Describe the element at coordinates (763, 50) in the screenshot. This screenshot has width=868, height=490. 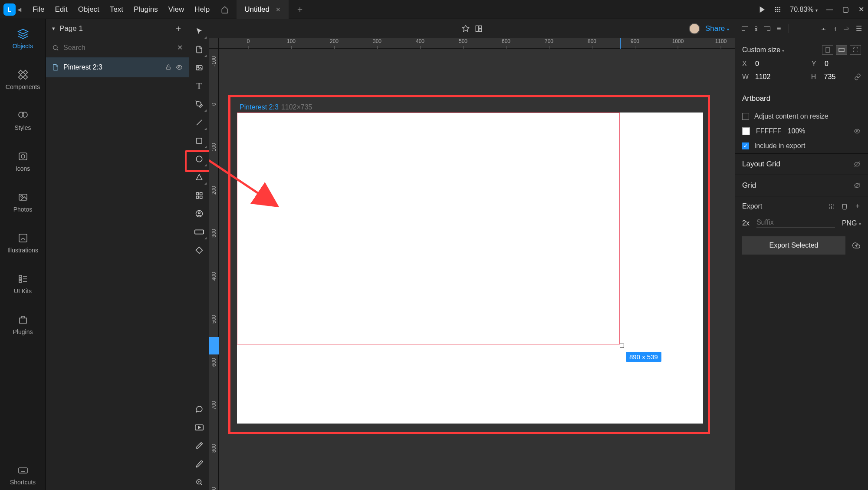
I see `custom-size-dropdown: Custom size ▾` at that location.